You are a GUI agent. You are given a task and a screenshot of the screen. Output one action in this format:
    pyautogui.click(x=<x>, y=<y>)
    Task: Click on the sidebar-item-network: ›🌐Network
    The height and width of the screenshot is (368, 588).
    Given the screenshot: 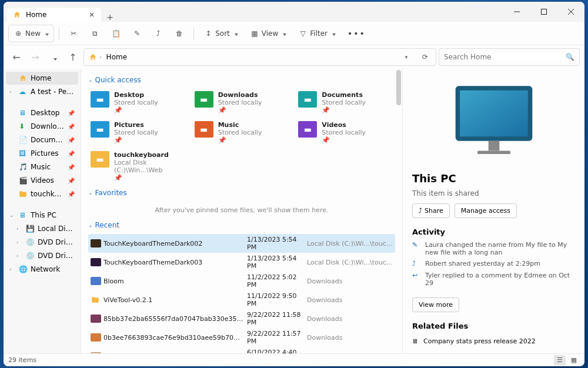 What is the action you would take?
    pyautogui.click(x=42, y=269)
    